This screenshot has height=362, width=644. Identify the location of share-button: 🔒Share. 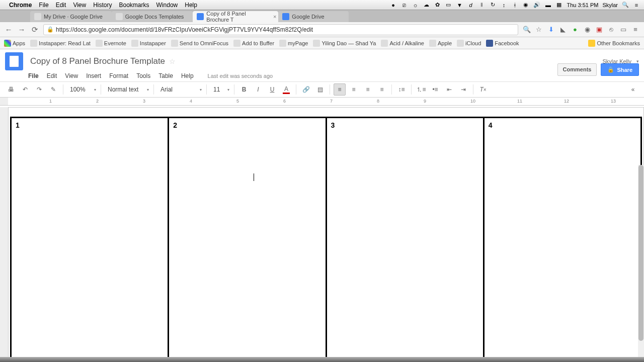
(620, 69).